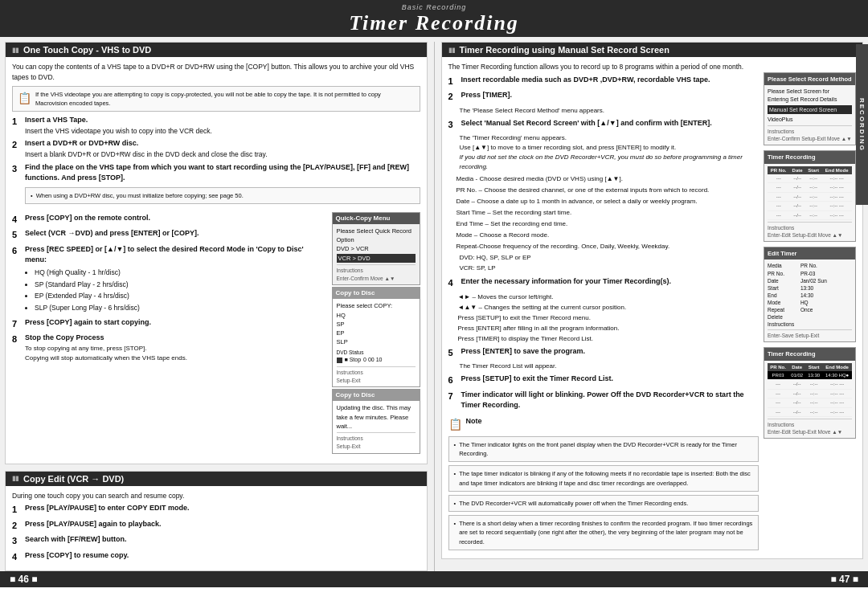  I want to click on col-end-mode: End Mode, so click(837, 170).